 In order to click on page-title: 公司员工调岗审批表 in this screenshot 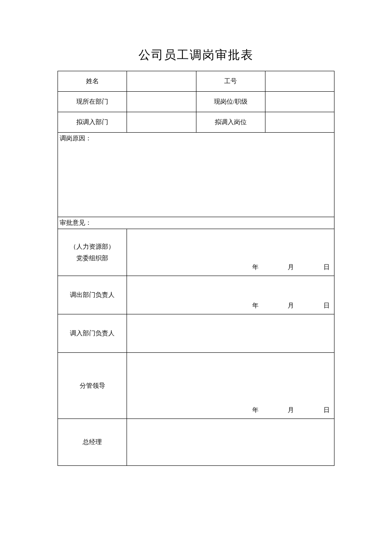, I will do `click(196, 55)`.